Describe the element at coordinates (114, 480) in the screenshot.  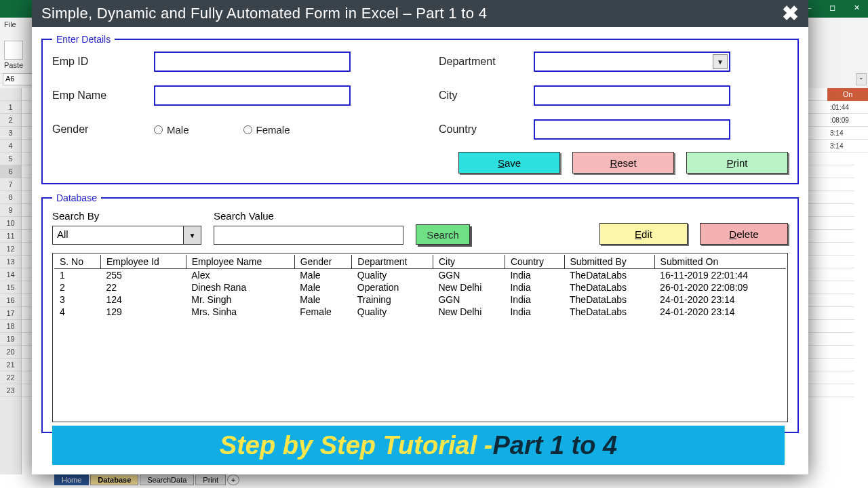
I see `sheet-tab-database: Database` at that location.